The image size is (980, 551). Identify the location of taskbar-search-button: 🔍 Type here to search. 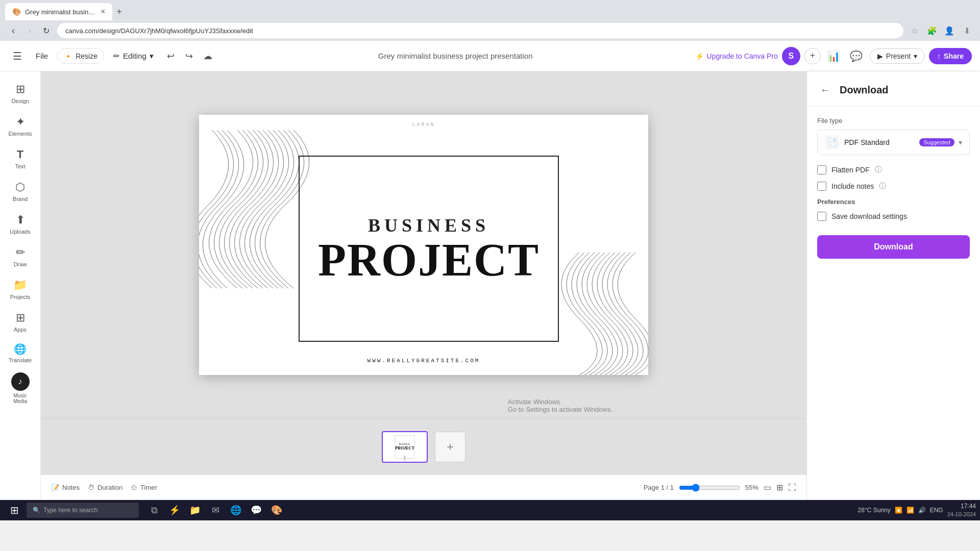
(83, 510).